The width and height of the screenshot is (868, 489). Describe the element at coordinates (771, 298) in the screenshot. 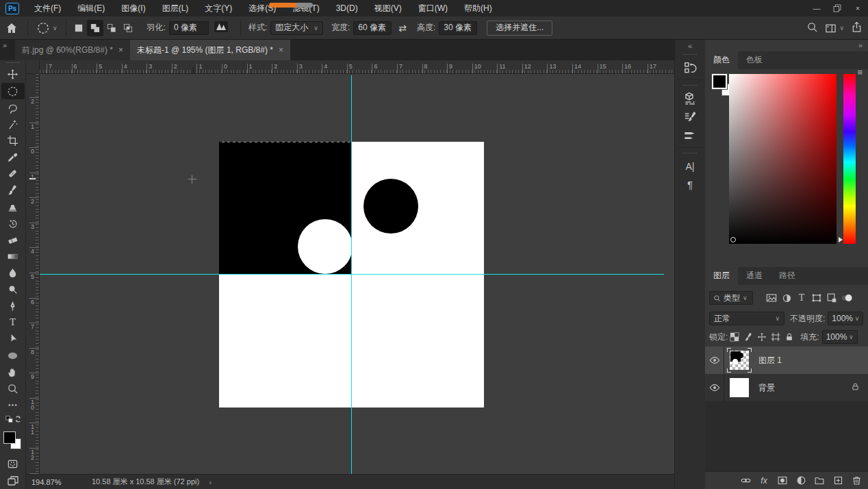

I see `filter-pixel-layers-icon` at that location.